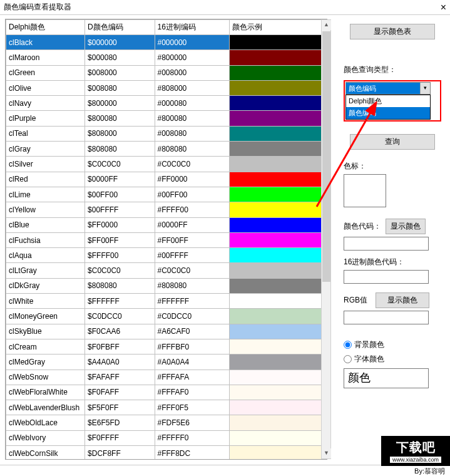 Image resolution: width=450 pixels, height=476 pixels. Describe the element at coordinates (443, 8) in the screenshot. I see `close-icon: ×` at that location.